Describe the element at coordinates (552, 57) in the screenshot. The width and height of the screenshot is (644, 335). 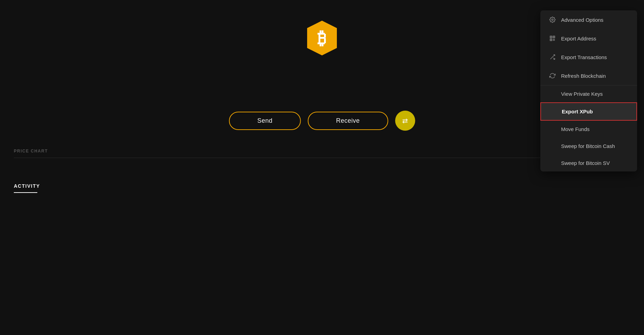
I see `arrows-icon` at that location.